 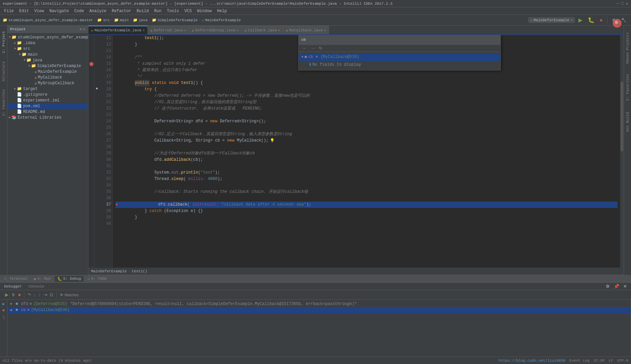 What do you see at coordinates (366, 211) in the screenshot?
I see `code-line-38: } catch (Exception e) {}` at bounding box center [366, 211].